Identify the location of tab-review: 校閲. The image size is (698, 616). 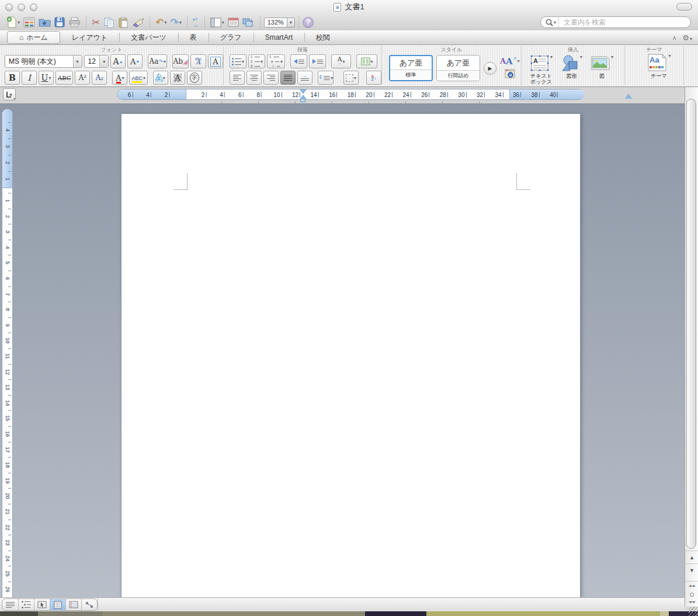
(323, 37).